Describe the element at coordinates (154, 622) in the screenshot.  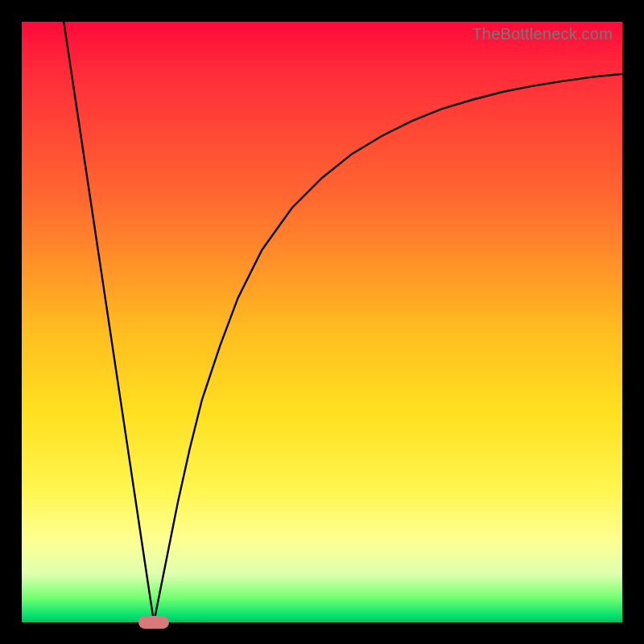
I see `minimum-marker` at that location.